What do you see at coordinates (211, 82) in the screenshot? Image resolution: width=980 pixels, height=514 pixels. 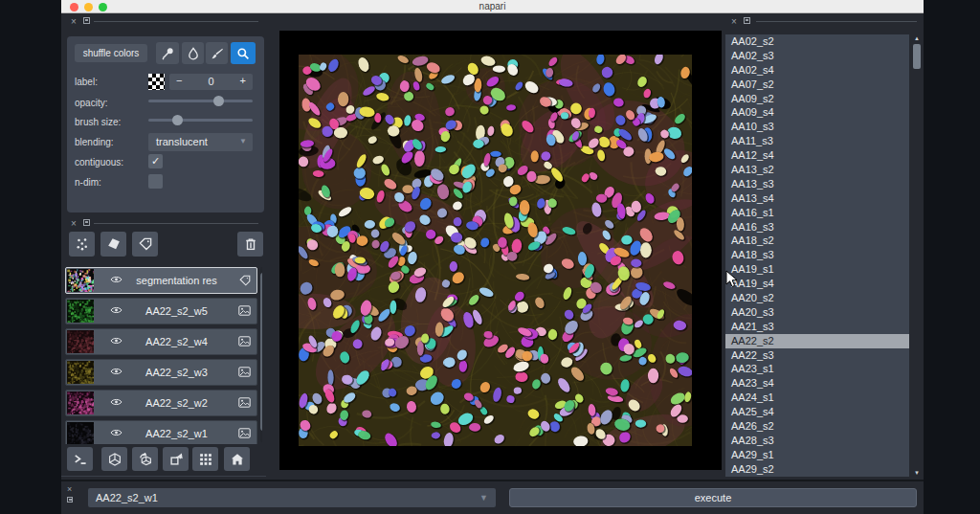 I see `label-spinbox: − 0 +` at bounding box center [211, 82].